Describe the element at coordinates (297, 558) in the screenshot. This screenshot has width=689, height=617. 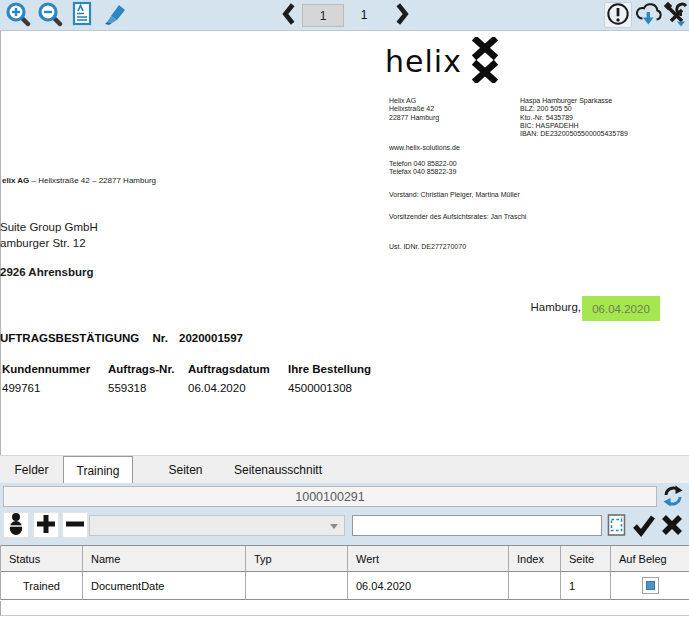
I see `column-header-typ: Typ` at that location.